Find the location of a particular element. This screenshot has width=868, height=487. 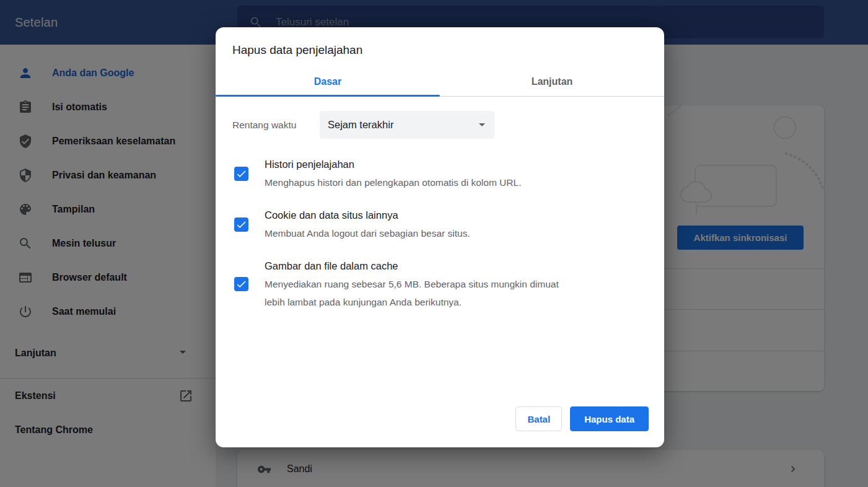

dialog-title: Hapus data penjelajahan is located at coordinates (440, 42).